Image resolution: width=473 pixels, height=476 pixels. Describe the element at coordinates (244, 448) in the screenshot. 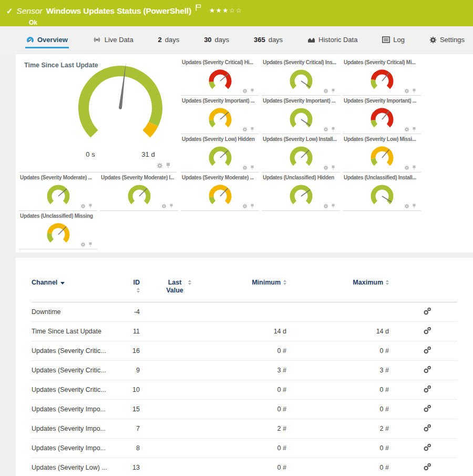

I see `table-row: Updates (Severity Impo...80 #0 #` at that location.